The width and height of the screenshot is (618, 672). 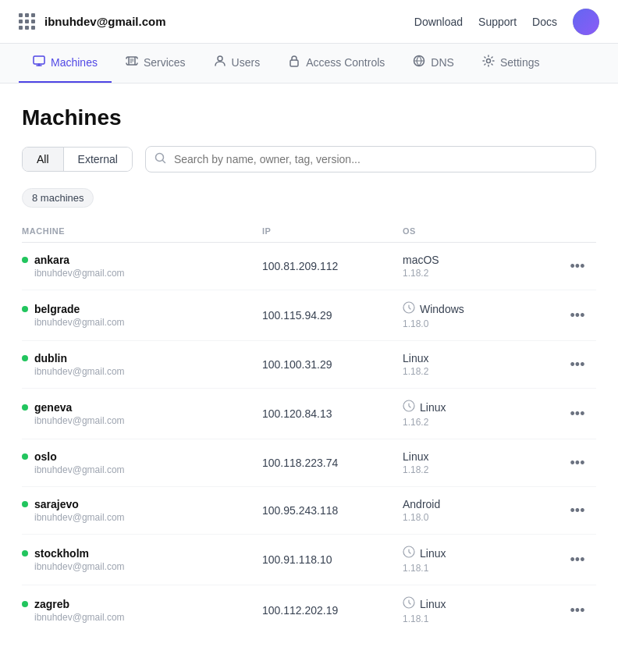 What do you see at coordinates (481, 324) in the screenshot?
I see `os-version: 1.18.0` at bounding box center [481, 324].